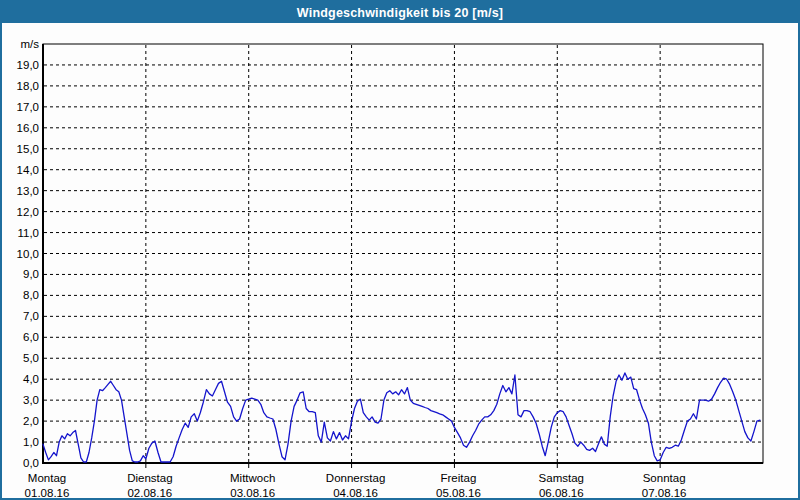  I want to click on x-day-label: Freitag, so click(459, 478).